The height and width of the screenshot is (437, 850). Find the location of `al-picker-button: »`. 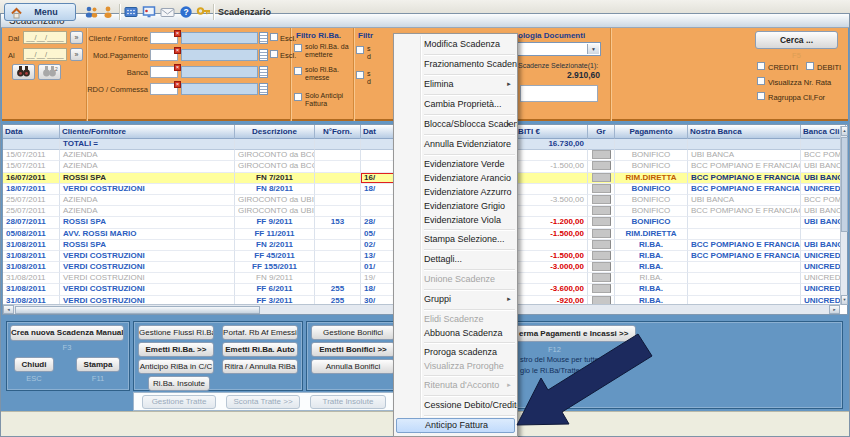

al-picker-button: » is located at coordinates (76, 54).